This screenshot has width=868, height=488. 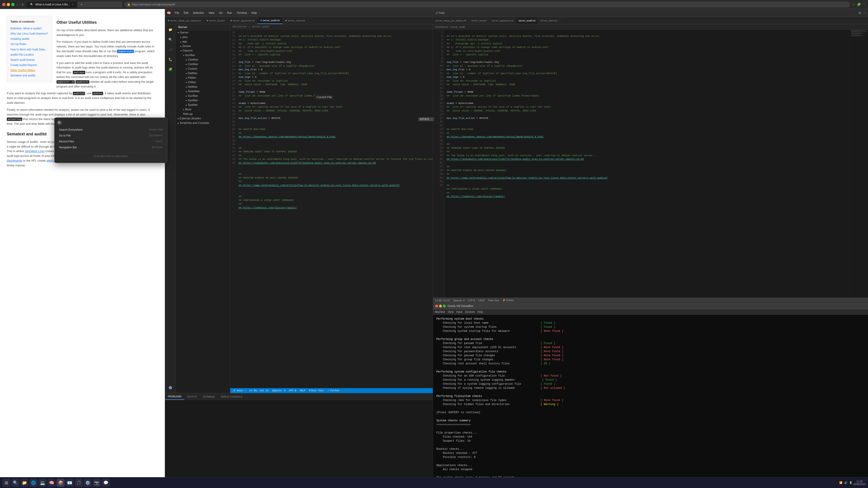 I want to click on taskbar-start: ⊞, so click(x=6, y=483).